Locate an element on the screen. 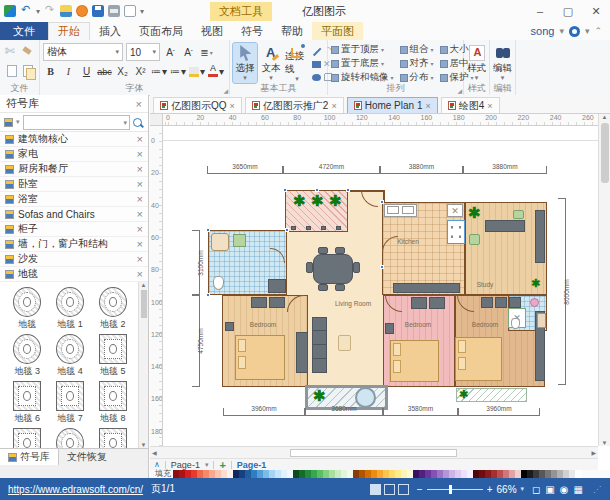 This screenshot has height=500, width=610. document-tab-4: 绘图4× is located at coordinates (470, 105).